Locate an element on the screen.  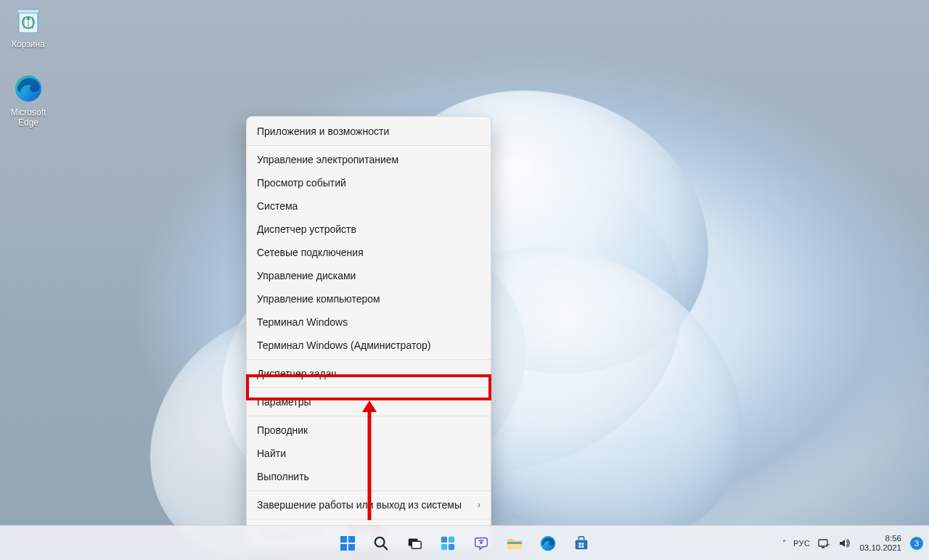
menu-item-settings: Параметры is located at coordinates (369, 402).